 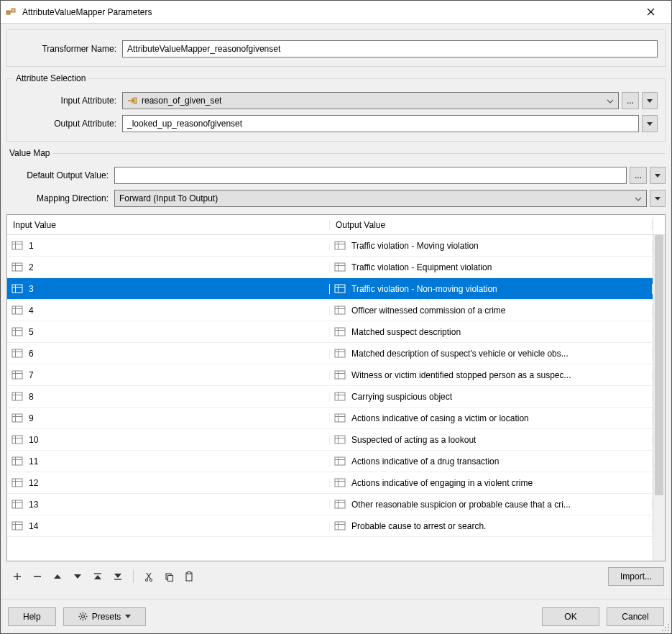 I want to click on table-row: 11Actions indicative of a drug transacti…, so click(x=330, y=461).